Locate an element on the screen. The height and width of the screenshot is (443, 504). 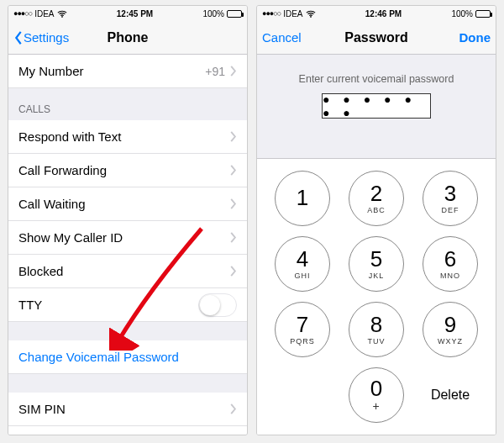
blocked-cell: Blocked is located at coordinates (128, 272).